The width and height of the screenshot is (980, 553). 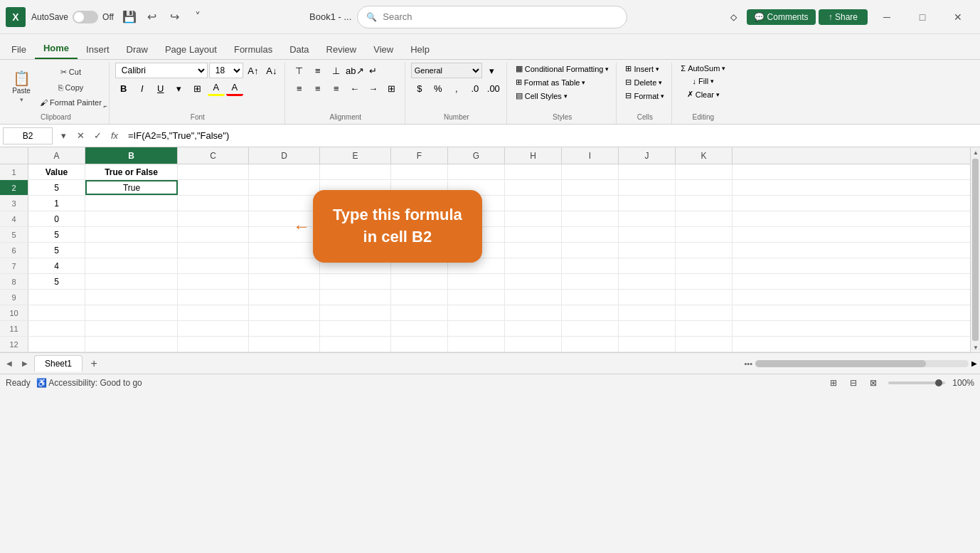 What do you see at coordinates (457, 88) in the screenshot?
I see `comma-button: ,` at bounding box center [457, 88].